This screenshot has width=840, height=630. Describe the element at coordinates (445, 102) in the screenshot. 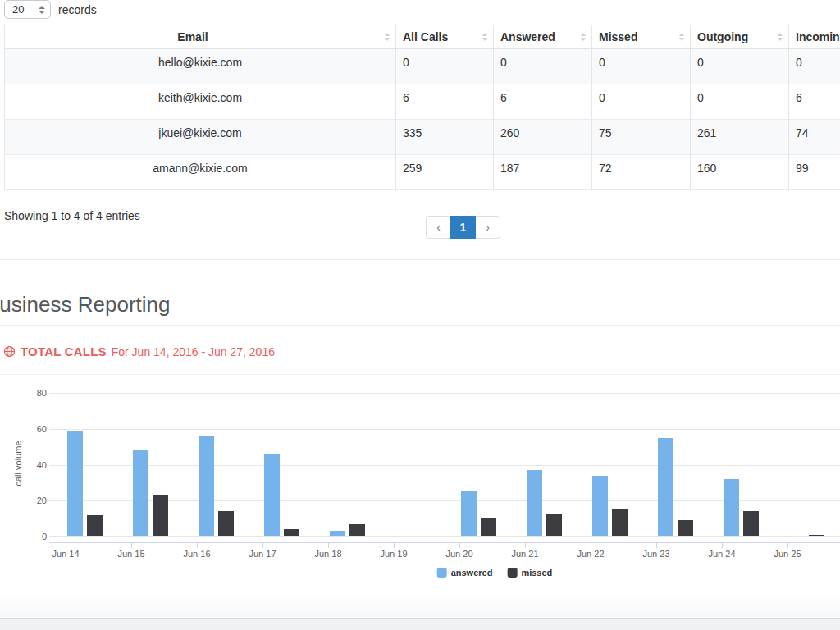

I see `cell-all-calls: 6` at that location.